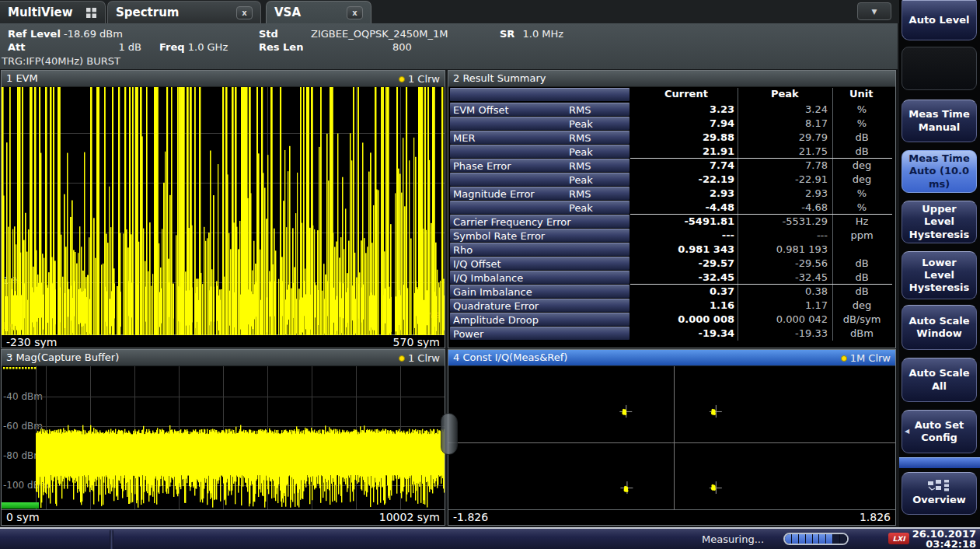 The image size is (980, 549). I want to click on softkey-overview: Overview, so click(939, 493).